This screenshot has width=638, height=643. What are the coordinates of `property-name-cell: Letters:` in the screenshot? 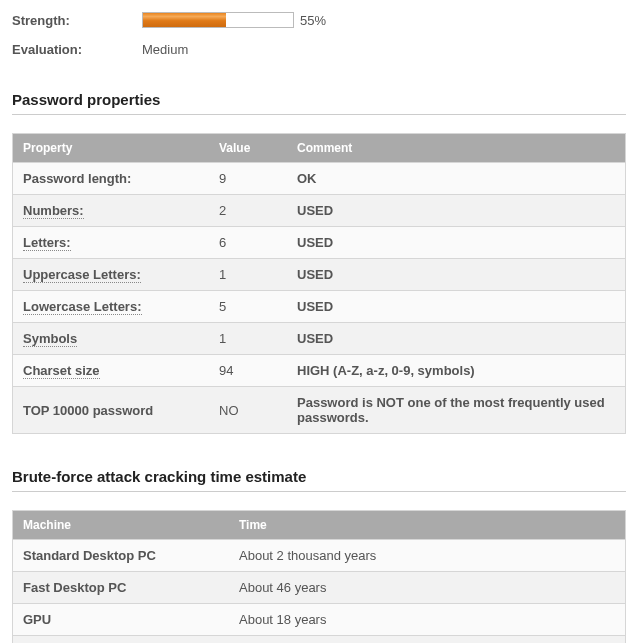 It's located at (112, 243).